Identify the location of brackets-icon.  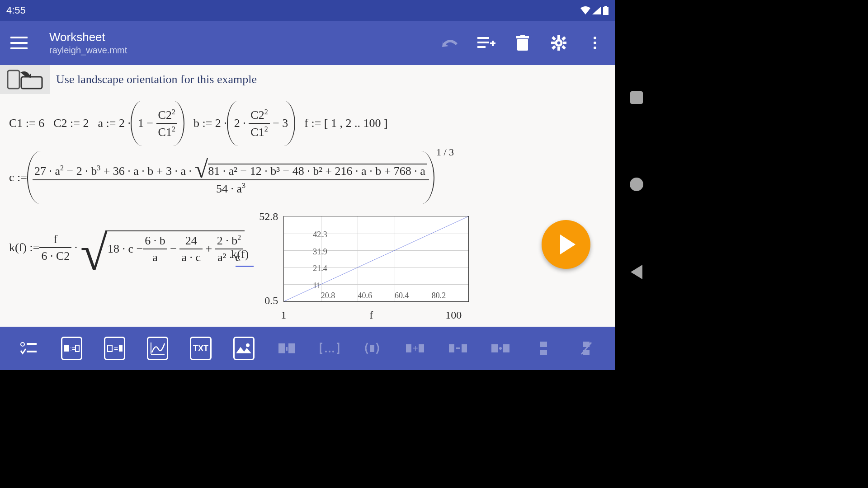
(330, 348).